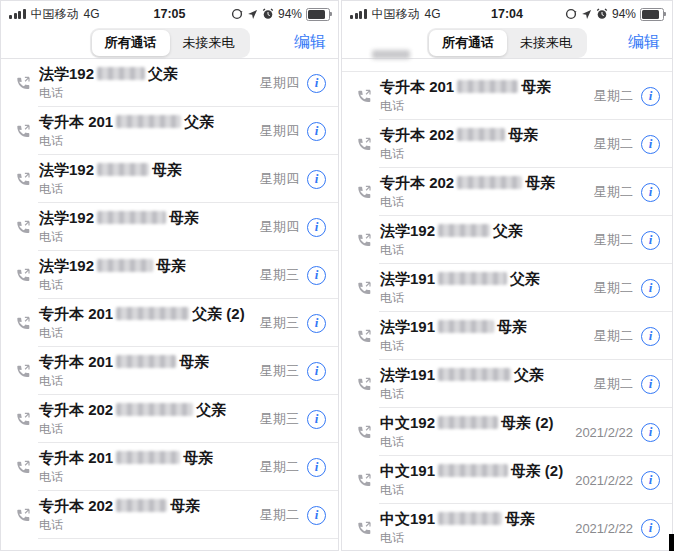 This screenshot has height=551, width=681. I want to click on call-log-row: 中文192 母亲 (2) 电话 2021/2/22 i, so click(507, 432).